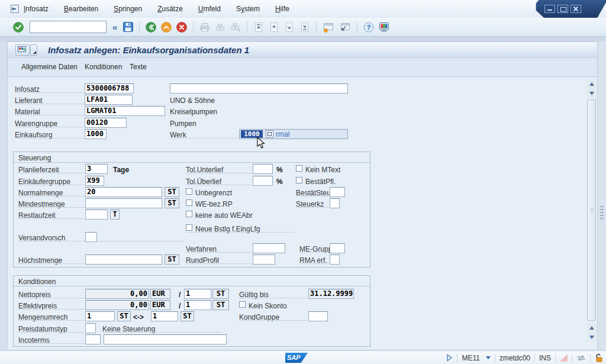 Image resolution: width=606 pixels, height=364 pixels. Describe the element at coordinates (182, 27) in the screenshot. I see `cancel-icon` at that location.